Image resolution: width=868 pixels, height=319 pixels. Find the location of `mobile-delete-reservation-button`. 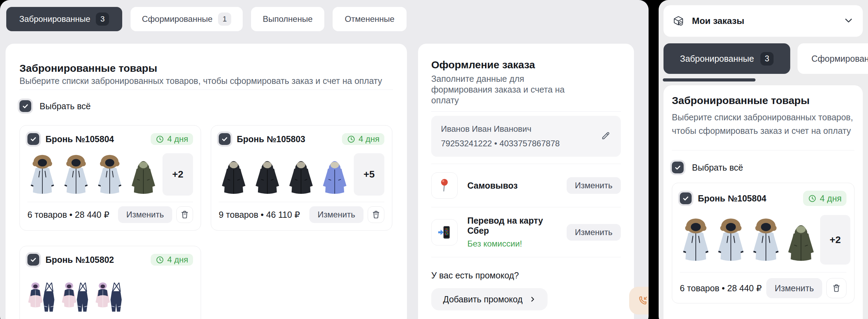

mobile-delete-reservation-button is located at coordinates (836, 288).